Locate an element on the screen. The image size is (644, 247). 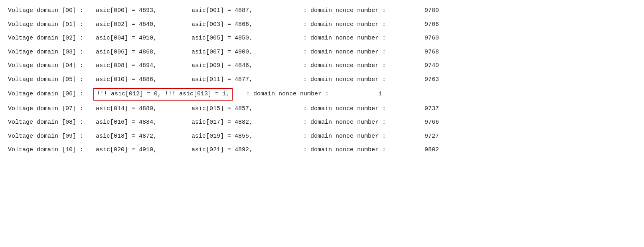
domain-label: Voltage domain [10] : is located at coordinates (52, 150).